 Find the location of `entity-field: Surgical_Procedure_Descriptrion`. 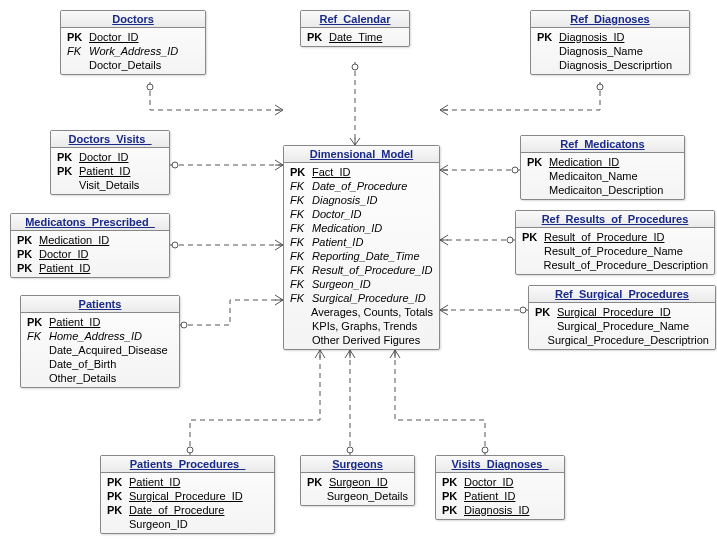

entity-field: Surgical_Procedure_Descriptrion is located at coordinates (622, 340).